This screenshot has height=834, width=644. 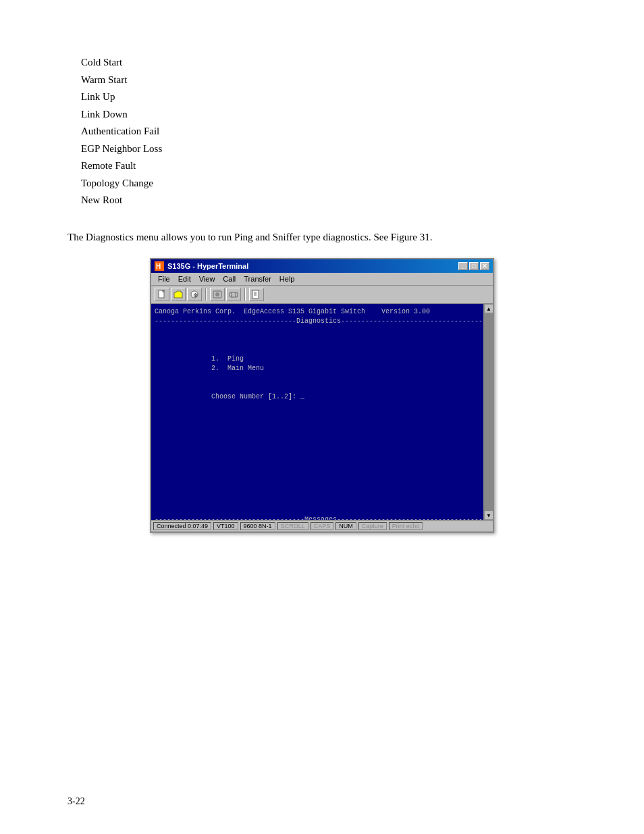 What do you see at coordinates (258, 279) in the screenshot?
I see `menu-transfer: Transfer` at bounding box center [258, 279].